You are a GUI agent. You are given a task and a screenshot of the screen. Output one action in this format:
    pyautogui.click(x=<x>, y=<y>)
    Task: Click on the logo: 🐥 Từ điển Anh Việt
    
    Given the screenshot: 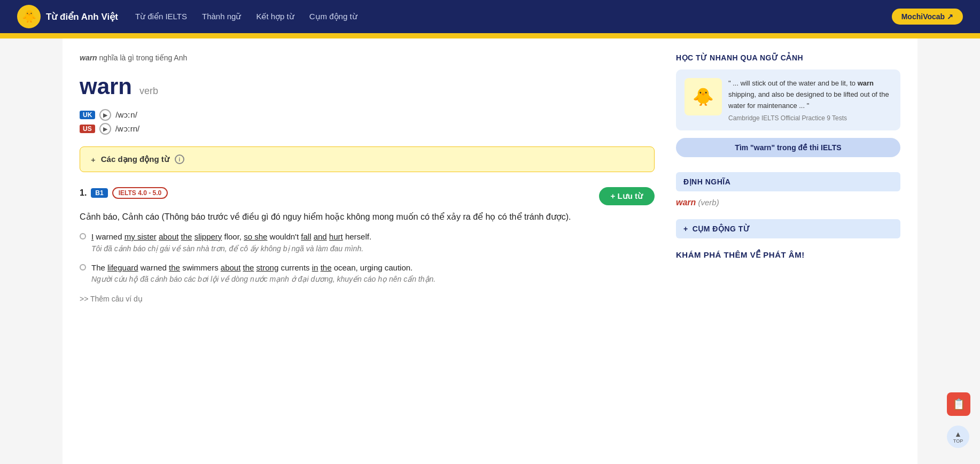 What is the action you would take?
    pyautogui.click(x=67, y=17)
    